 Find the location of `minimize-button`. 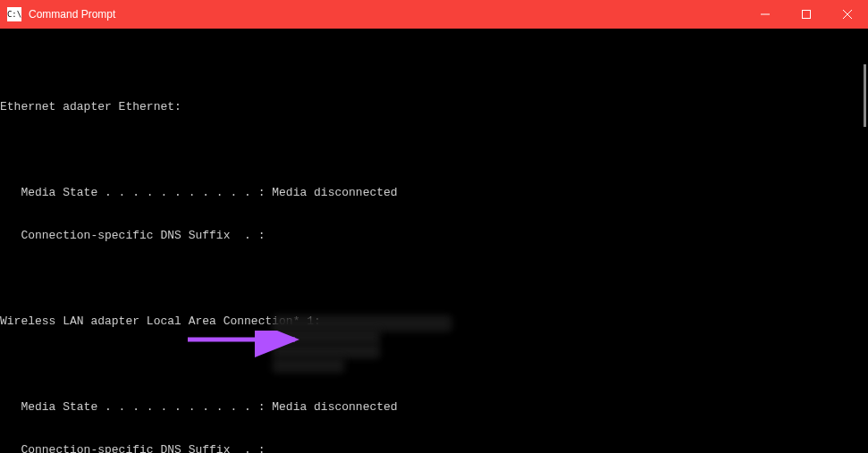

minimize-button is located at coordinates (765, 14).